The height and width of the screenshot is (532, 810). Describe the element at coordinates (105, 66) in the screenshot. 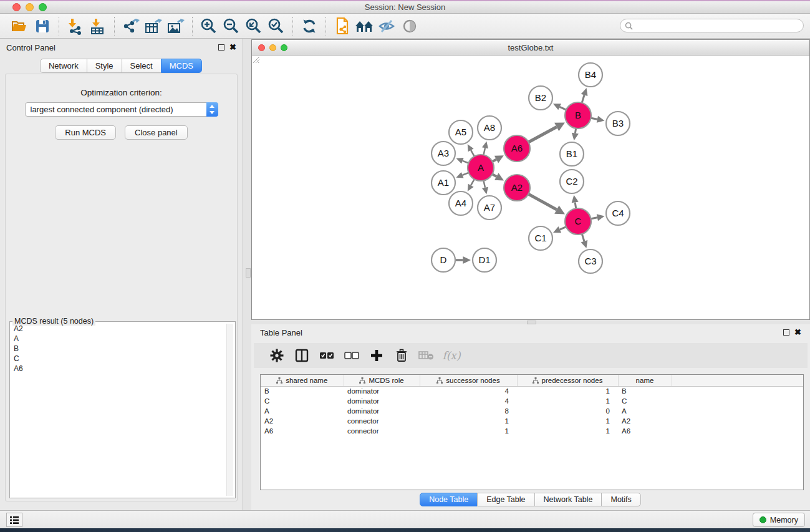

I see `tab-style: Style` at that location.